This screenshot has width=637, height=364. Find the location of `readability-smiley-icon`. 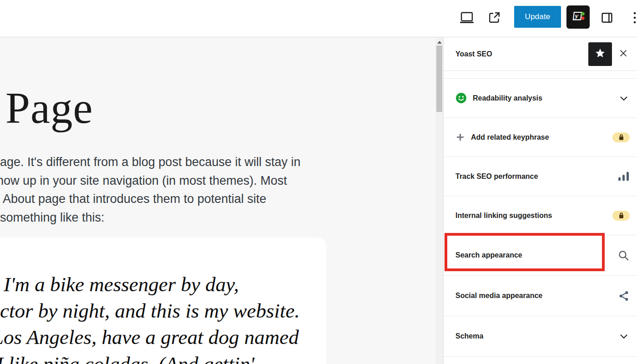

readability-smiley-icon is located at coordinates (461, 98).